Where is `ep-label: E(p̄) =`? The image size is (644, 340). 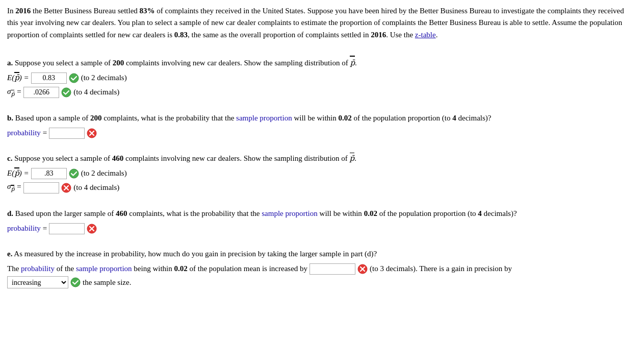 ep-label: E(p̄) = is located at coordinates (18, 78).